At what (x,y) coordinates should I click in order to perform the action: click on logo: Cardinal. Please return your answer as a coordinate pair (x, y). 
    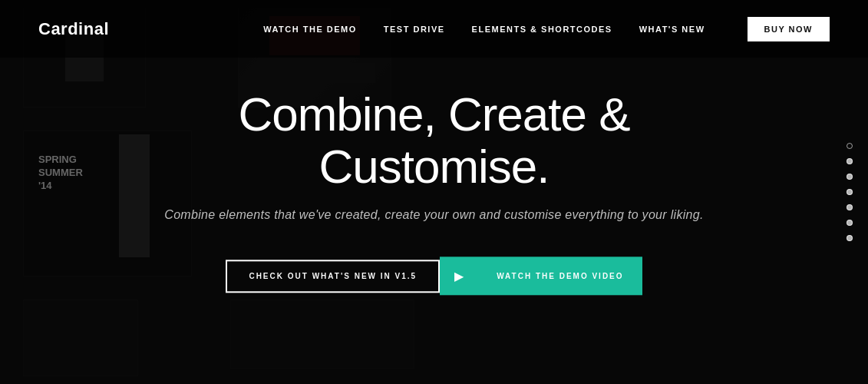
    Looking at the image, I should click on (74, 29).